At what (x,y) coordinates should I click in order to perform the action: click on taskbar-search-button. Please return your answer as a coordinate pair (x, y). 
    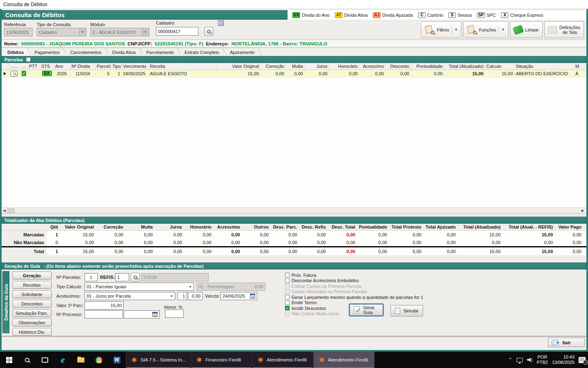
    Looking at the image, I should click on (27, 360).